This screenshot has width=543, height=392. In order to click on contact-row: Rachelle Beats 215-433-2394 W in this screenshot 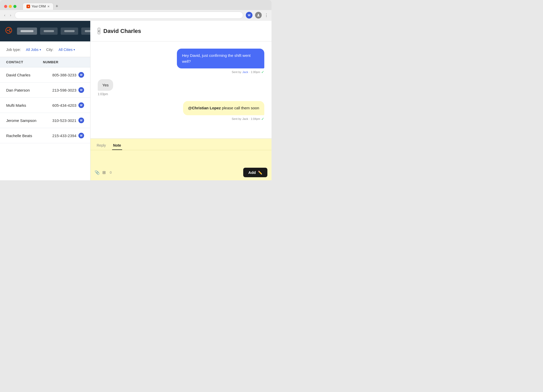, I will do `click(45, 136)`.